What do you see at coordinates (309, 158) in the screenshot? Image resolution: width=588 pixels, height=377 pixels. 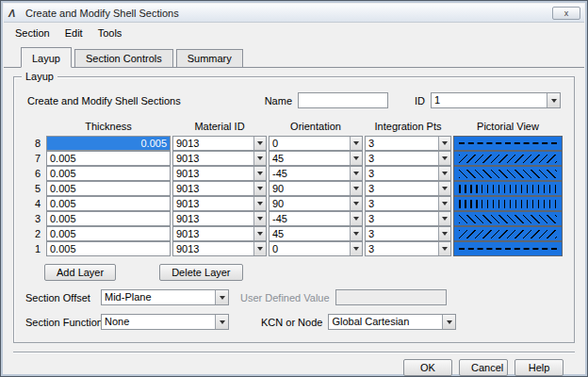 I see `orientation-value: 45` at bounding box center [309, 158].